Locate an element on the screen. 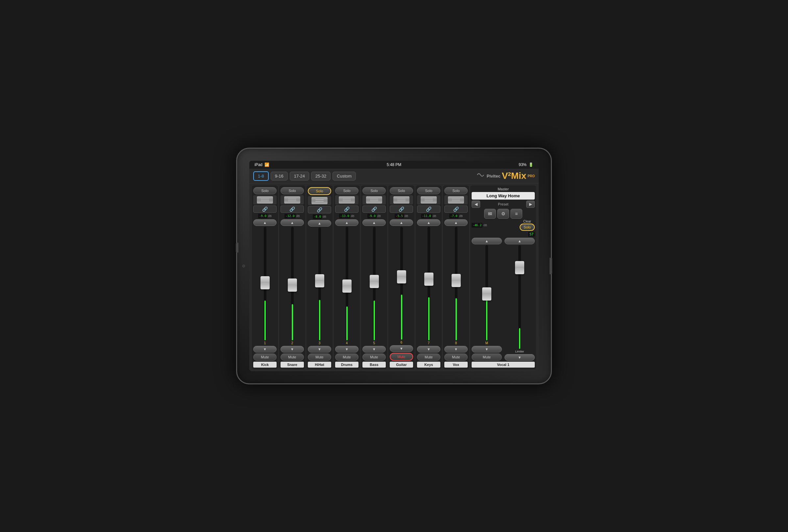  mute-button-7: Mute is located at coordinates (429, 357).